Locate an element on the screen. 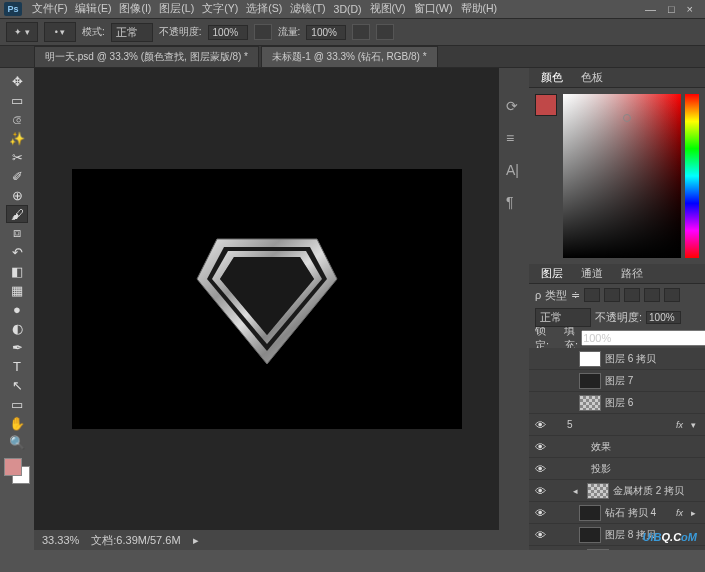 This screenshot has width=705, height=572. history-brush-tool: ↶ is located at coordinates (17, 252).